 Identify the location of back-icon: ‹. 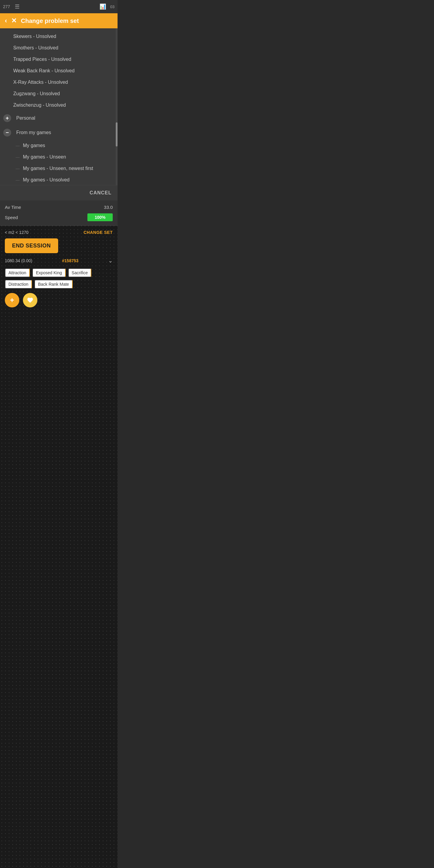
(6, 21).